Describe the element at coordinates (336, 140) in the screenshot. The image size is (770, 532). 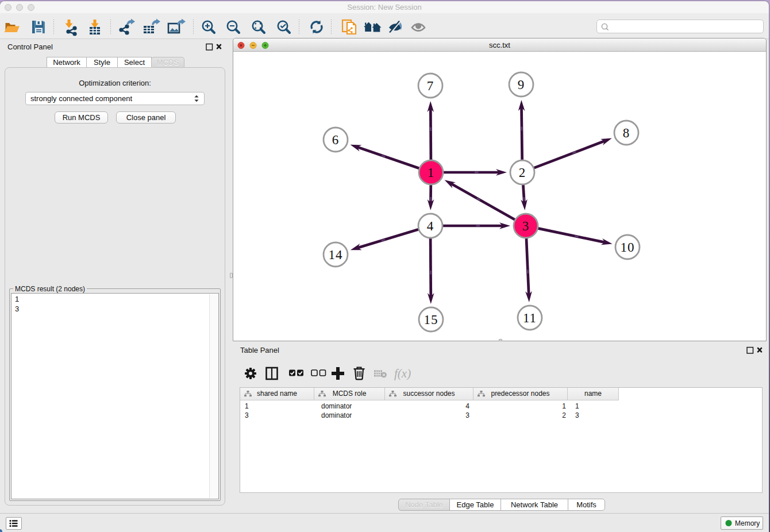
I see `svg-text: 6` at that location.